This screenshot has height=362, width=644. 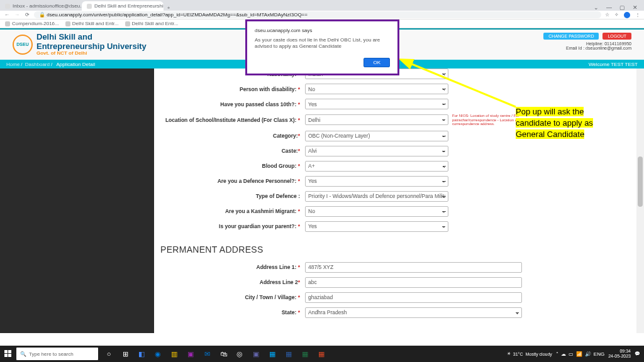 I want to click on browser-tab-active: Delhi Skill and Entrepreneurship ×, so click(x=123, y=6).